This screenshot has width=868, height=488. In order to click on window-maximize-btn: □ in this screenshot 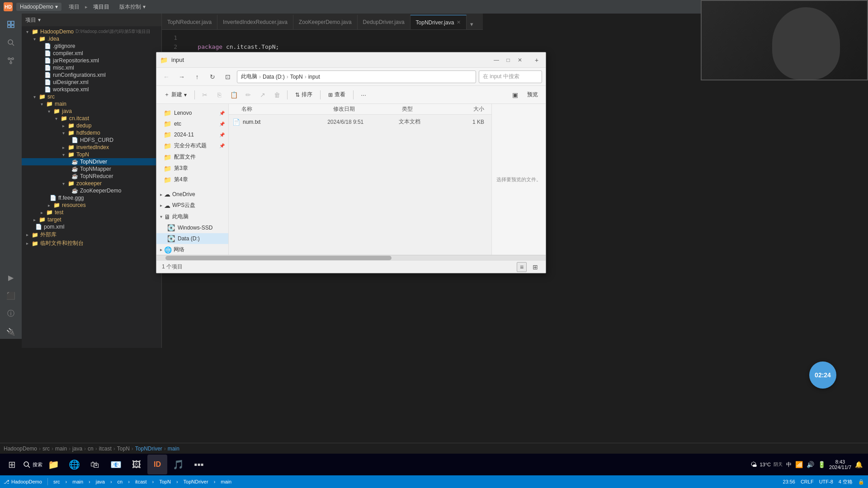, I will do `click(508, 60)`.